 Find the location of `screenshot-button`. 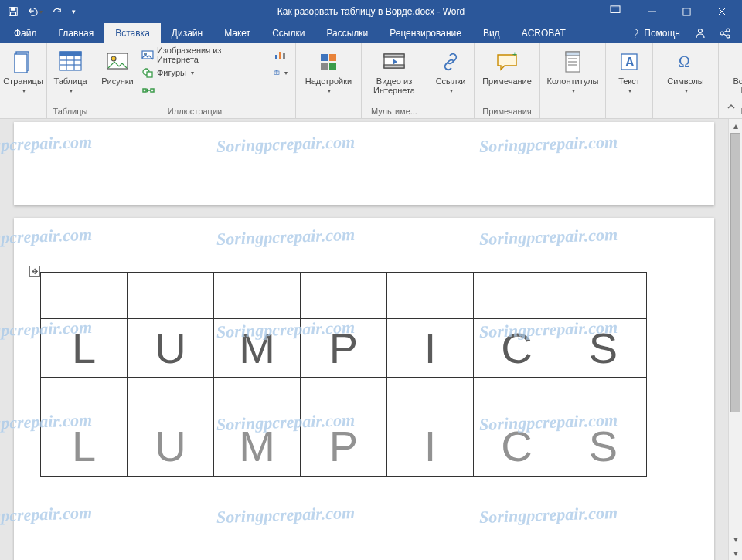

screenshot-button is located at coordinates (281, 73).